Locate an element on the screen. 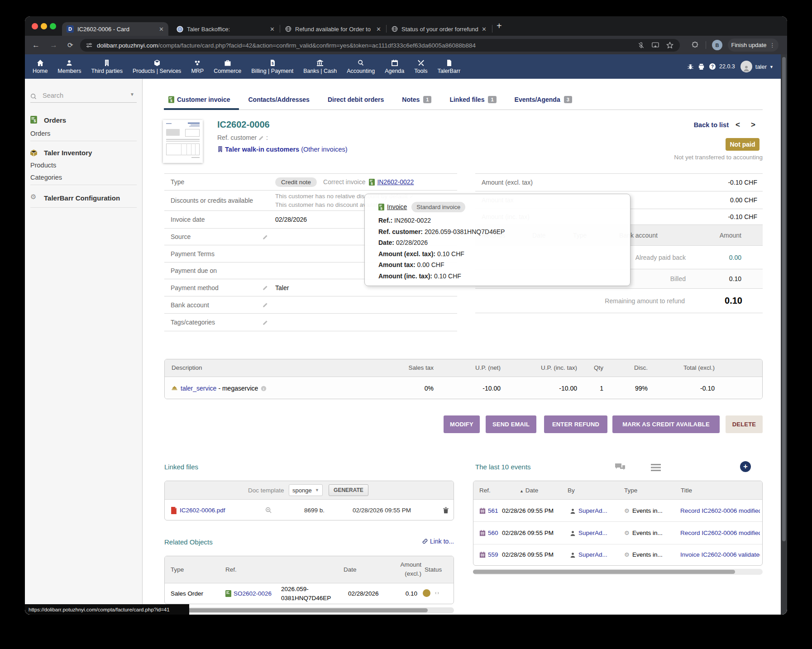 This screenshot has width=812, height=649. printer-icon is located at coordinates (702, 67).